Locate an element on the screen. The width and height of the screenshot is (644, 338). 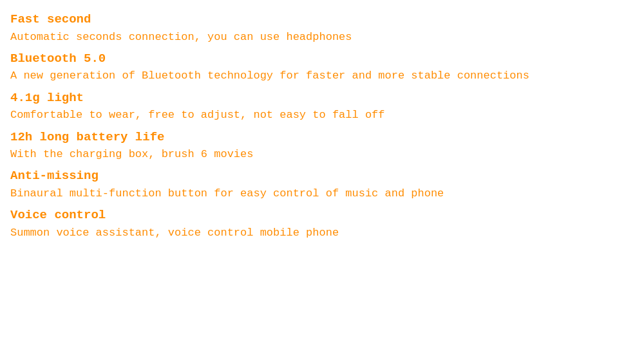
feature-description-4: Binaural multi-function button for easy … is located at coordinates (322, 194).